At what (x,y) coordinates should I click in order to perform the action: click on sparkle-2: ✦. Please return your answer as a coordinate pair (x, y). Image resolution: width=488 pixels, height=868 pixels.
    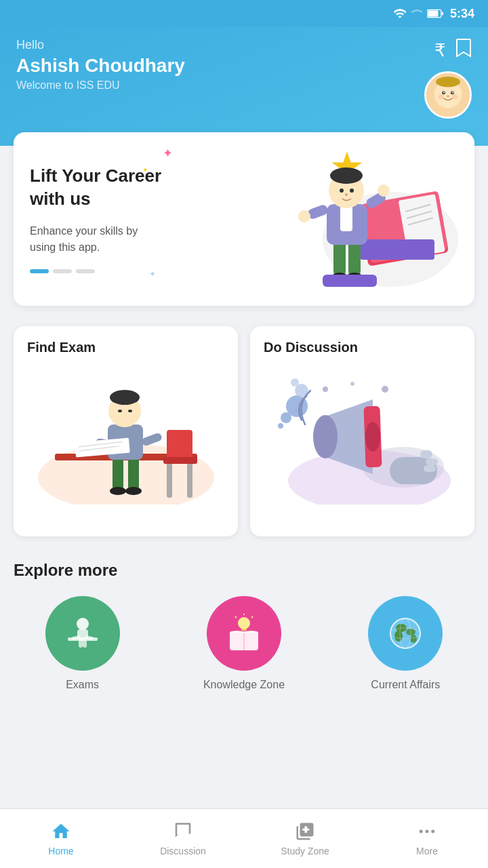
    Looking at the image, I should click on (145, 170).